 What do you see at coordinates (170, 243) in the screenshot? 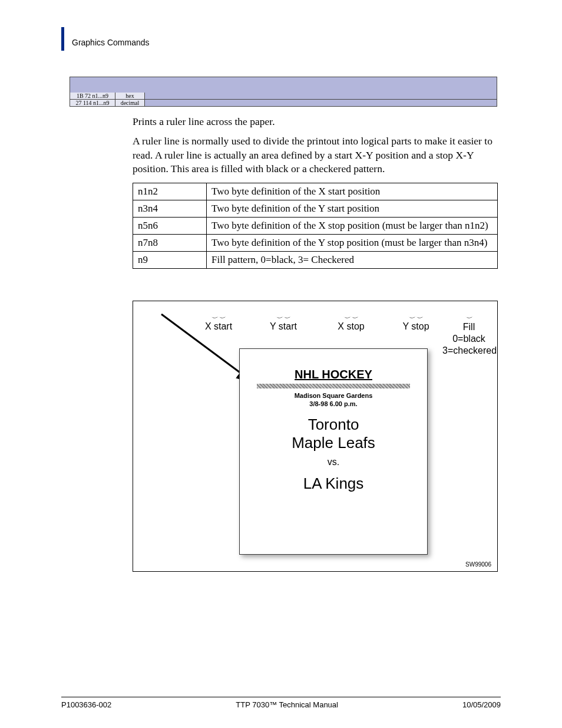
I see `param-name: n7n8` at bounding box center [170, 243].